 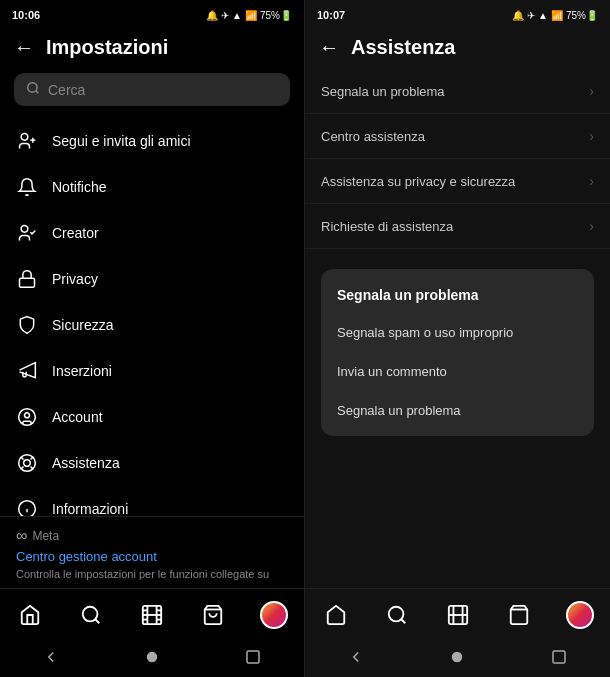 I want to click on left-header: ← Impostazioni, so click(x=152, y=48).